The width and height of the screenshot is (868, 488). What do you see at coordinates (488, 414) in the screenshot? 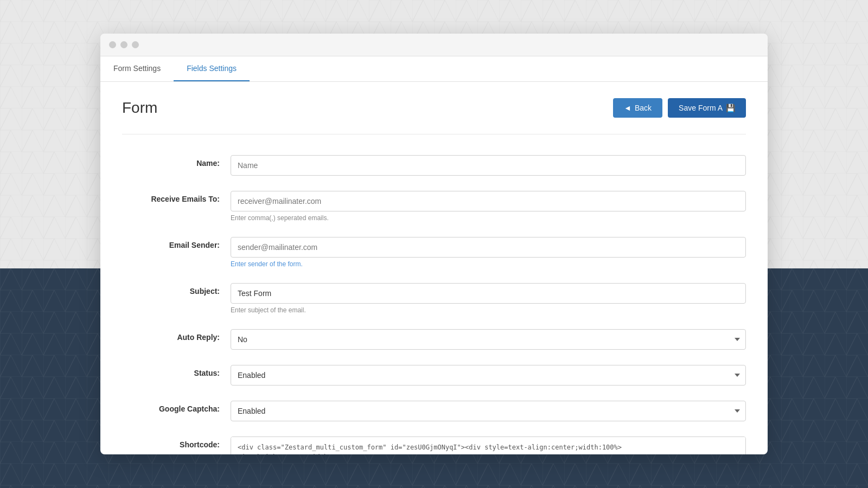
I see `google-captcha-control: Enabled Disabled` at bounding box center [488, 414].